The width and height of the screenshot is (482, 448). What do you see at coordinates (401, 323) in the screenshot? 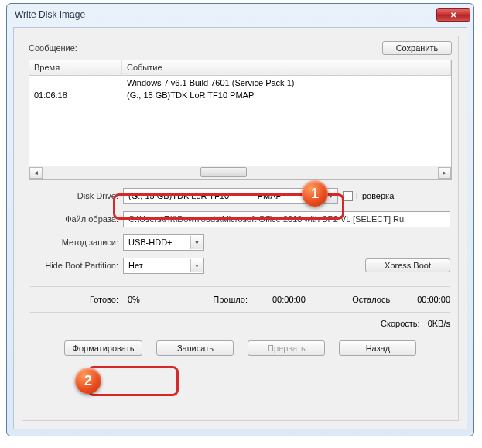
I see `speed-label: Скорость:` at bounding box center [401, 323].